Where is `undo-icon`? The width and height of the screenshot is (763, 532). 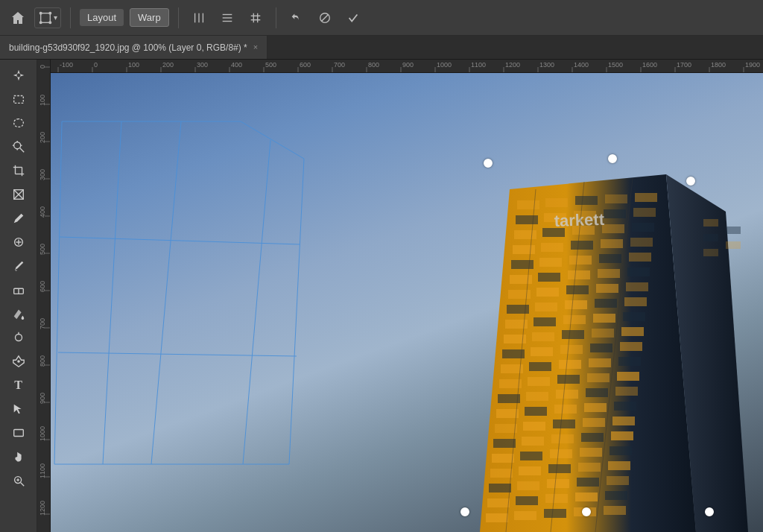
undo-icon is located at coordinates (297, 18).